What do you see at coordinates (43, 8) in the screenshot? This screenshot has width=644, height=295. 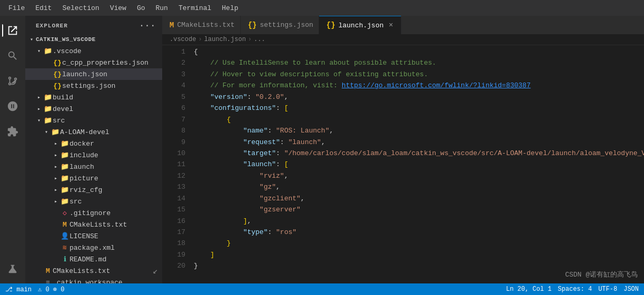 I see `menu-edit: Edit` at bounding box center [43, 8].